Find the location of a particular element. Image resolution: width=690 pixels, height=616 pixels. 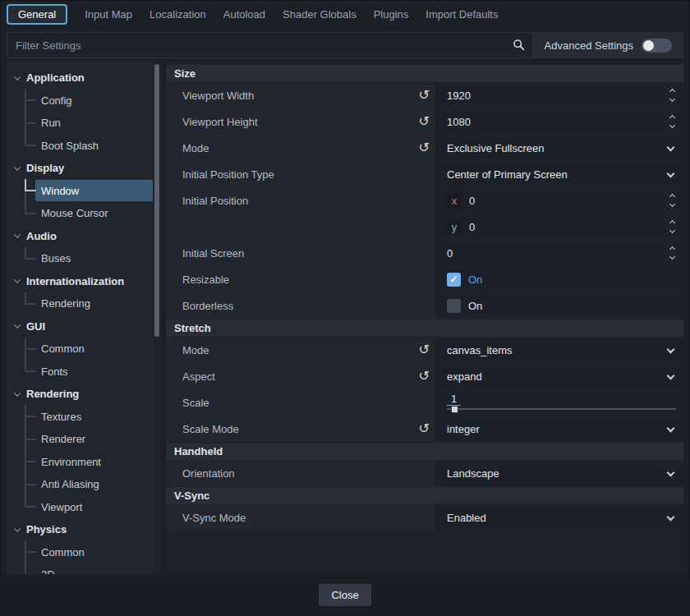

sidebar-item-label: Textures is located at coordinates (61, 417).